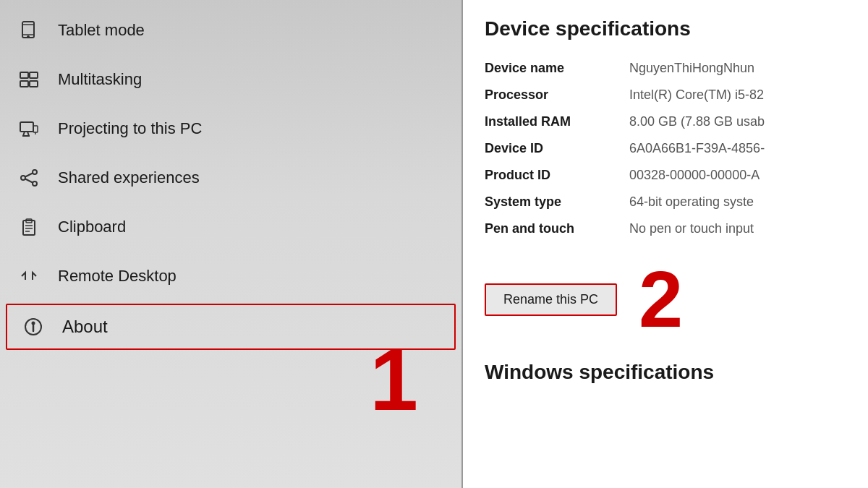 Image resolution: width=868 pixels, height=488 pixels. What do you see at coordinates (129, 178) in the screenshot?
I see `shared-experiences-label: Shared experiences` at bounding box center [129, 178].